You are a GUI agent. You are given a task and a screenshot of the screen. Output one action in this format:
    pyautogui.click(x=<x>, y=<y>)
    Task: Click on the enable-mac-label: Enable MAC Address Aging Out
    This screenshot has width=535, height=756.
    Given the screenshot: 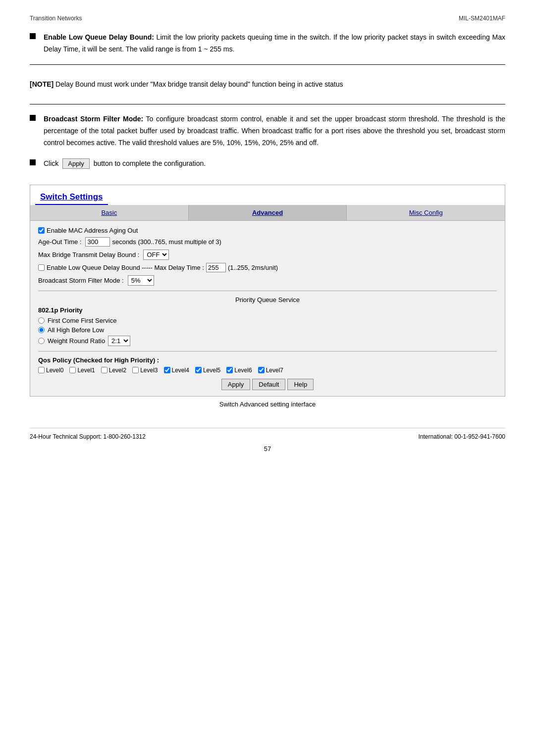 What is the action you would take?
    pyautogui.click(x=92, y=231)
    